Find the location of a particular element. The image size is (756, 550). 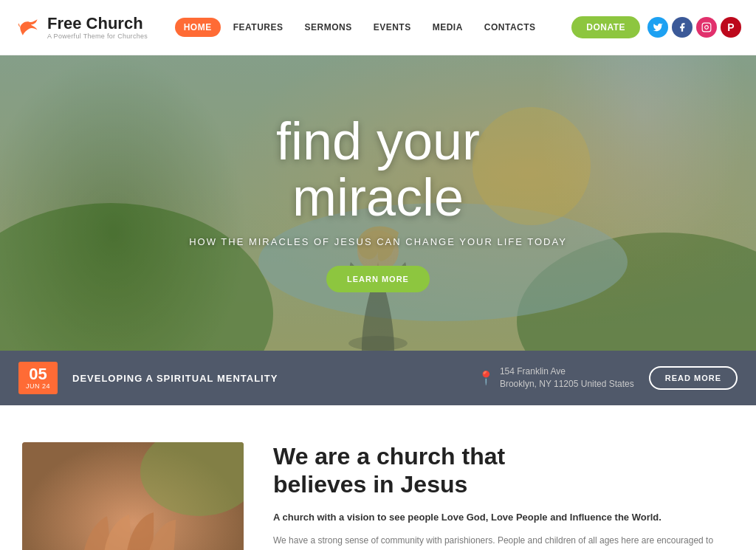

event-location-text: 154 Franklin Ave Brooklyn, NY 11205 Unit… is located at coordinates (567, 378).